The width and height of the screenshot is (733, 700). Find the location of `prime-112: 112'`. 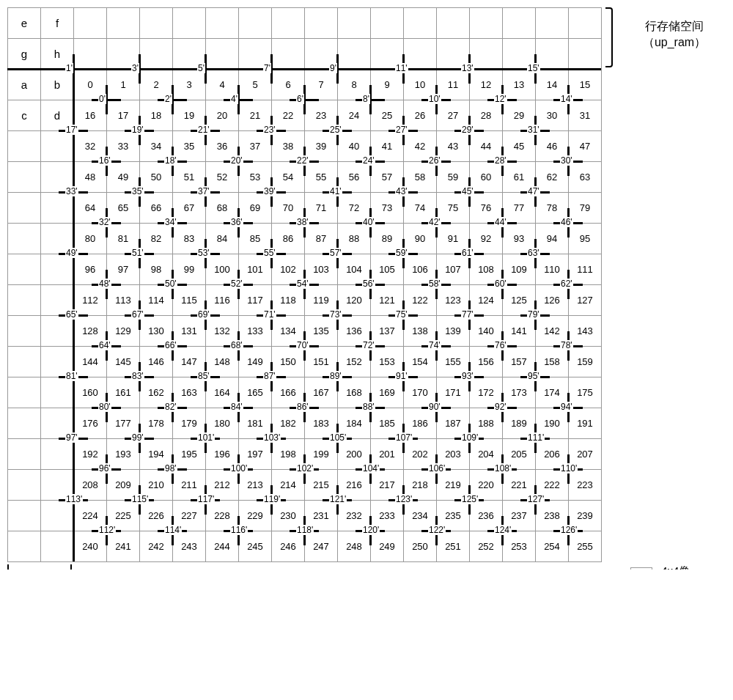

prime-112: 112' is located at coordinates (107, 530).